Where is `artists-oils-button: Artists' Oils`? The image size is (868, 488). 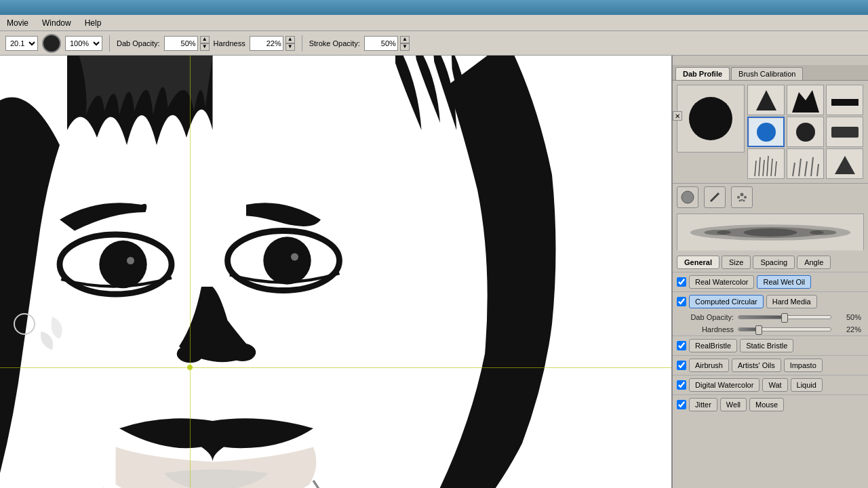 artists-oils-button: Artists' Oils is located at coordinates (757, 365).